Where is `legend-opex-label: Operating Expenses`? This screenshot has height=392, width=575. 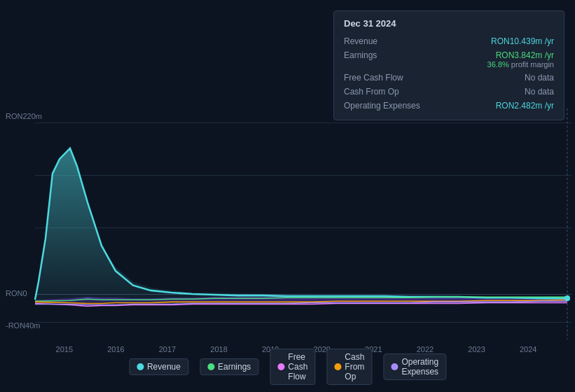 legend-opex-label: Operating Expenses is located at coordinates (420, 367).